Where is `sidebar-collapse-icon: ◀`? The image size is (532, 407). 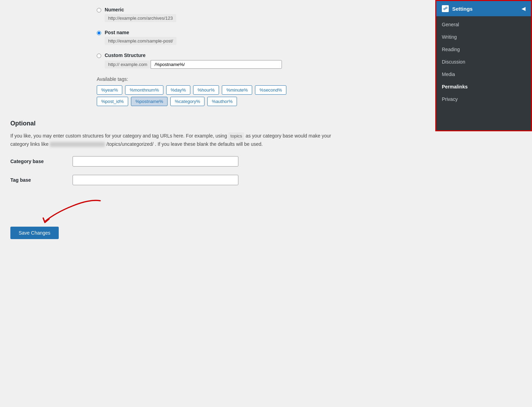 sidebar-collapse-icon: ◀ is located at coordinates (524, 9).